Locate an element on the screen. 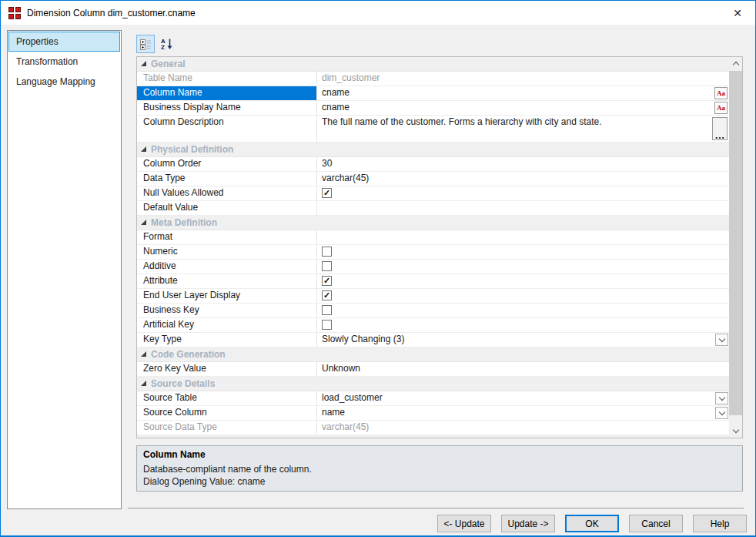 This screenshot has width=756, height=537. property-value: Slowly Changing (3) is located at coordinates (524, 340).